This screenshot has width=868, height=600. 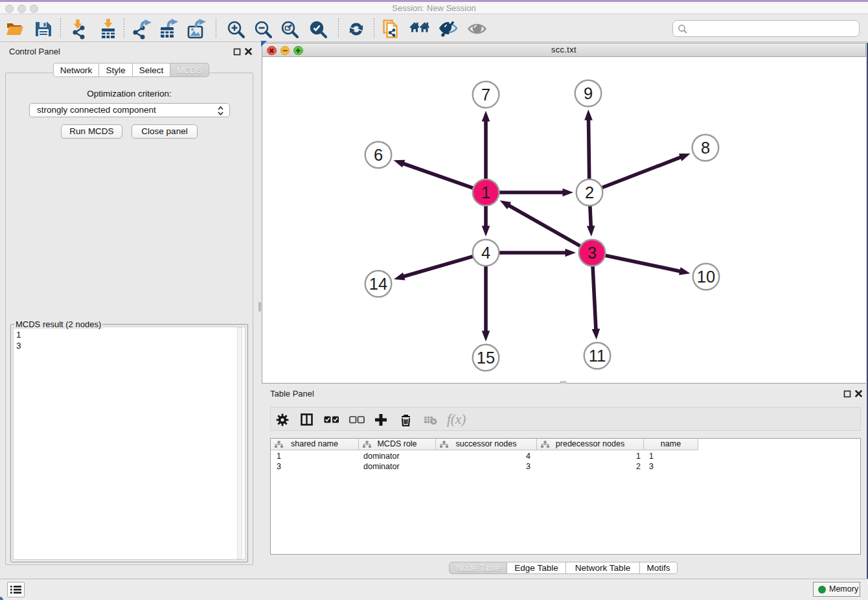 What do you see at coordinates (486, 358) in the screenshot?
I see `svg-text: 15` at bounding box center [486, 358].